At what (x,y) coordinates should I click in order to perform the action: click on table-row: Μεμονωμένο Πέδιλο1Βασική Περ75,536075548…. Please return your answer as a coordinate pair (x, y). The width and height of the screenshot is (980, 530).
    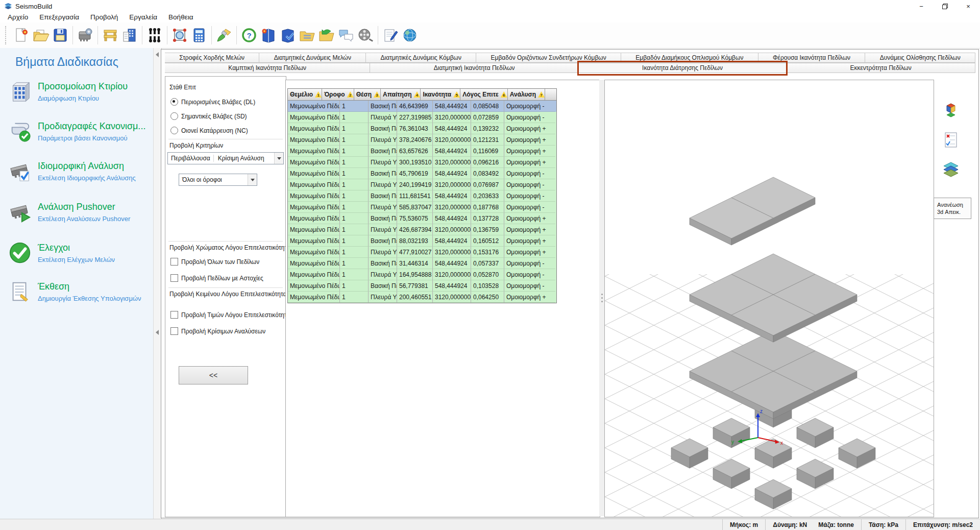
    Looking at the image, I should click on (422, 219).